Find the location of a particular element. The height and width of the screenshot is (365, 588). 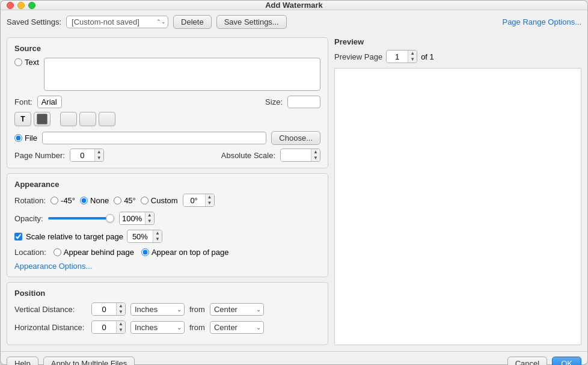

vertical-unit-wrap: Inches Centimeters Points is located at coordinates (158, 309).